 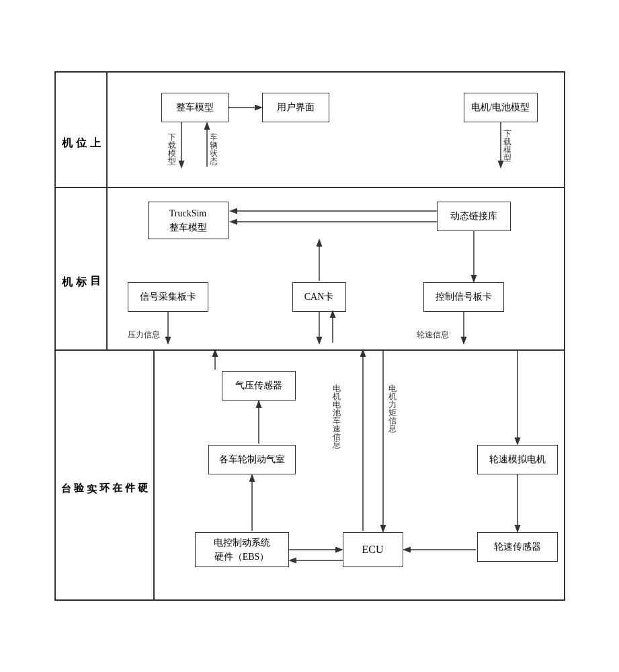 What do you see at coordinates (214, 153) in the screenshot?
I see `svg-text: 状` at bounding box center [214, 153].